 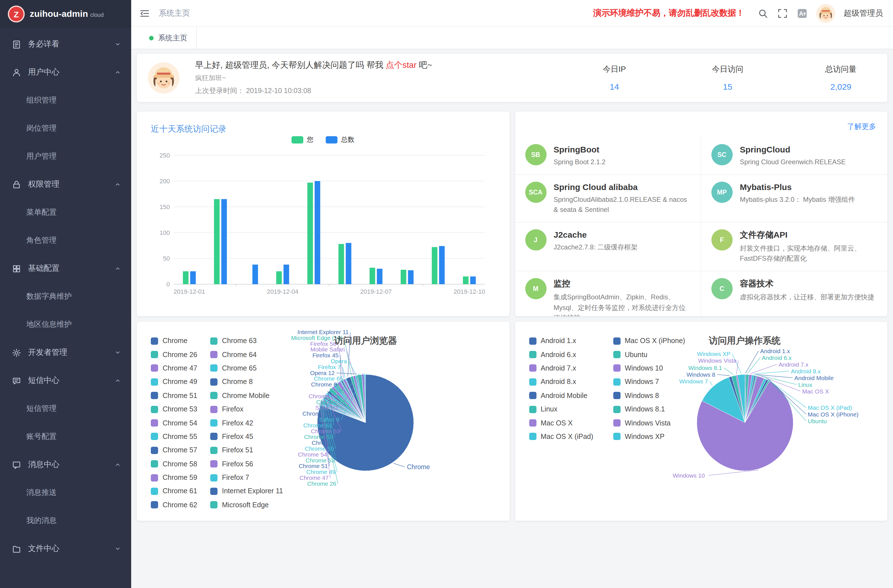 What do you see at coordinates (66, 296) in the screenshot?
I see `sidebar-subitem: 数据字典维护` at bounding box center [66, 296].